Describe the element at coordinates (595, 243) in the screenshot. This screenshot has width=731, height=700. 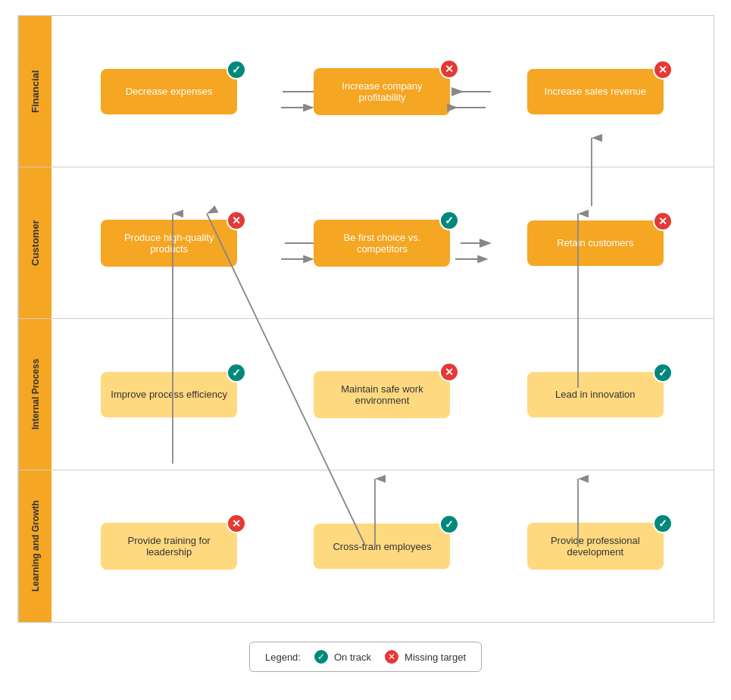
I see `retain-customers-node: Retain customers` at that location.